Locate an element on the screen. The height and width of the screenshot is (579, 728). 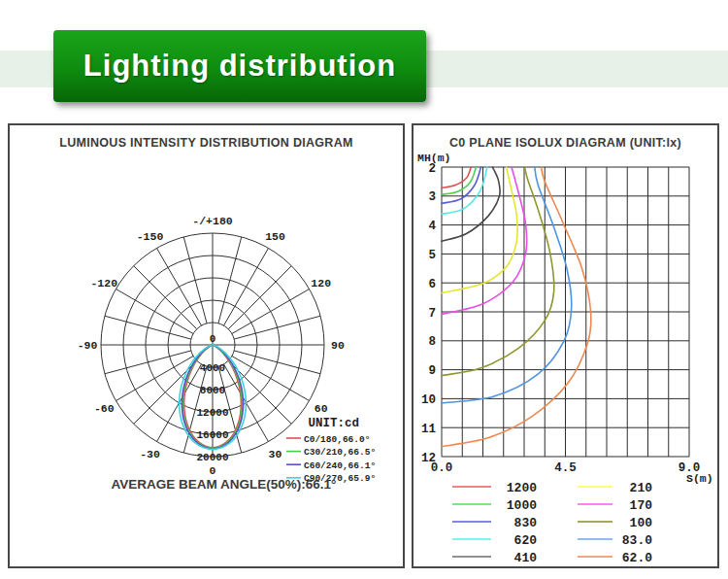
polar-ring-label: 8000 is located at coordinates (213, 391).